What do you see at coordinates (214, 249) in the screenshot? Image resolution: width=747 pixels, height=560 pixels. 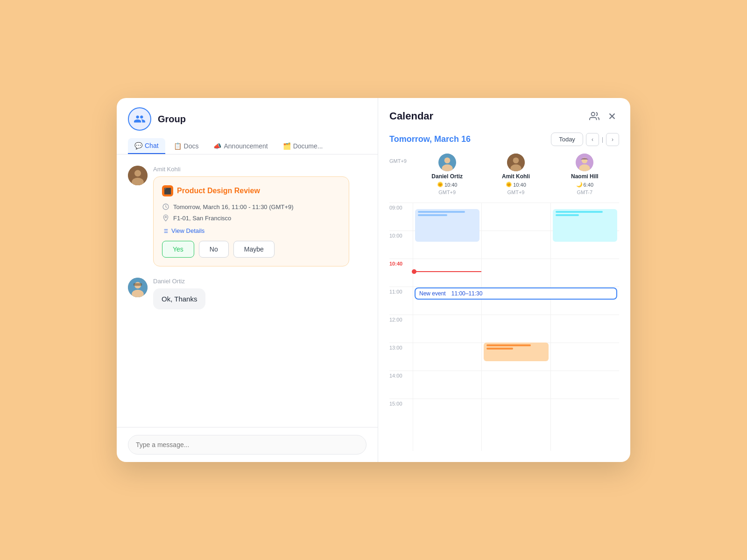 I see `rsvp-no-button: No` at bounding box center [214, 249].